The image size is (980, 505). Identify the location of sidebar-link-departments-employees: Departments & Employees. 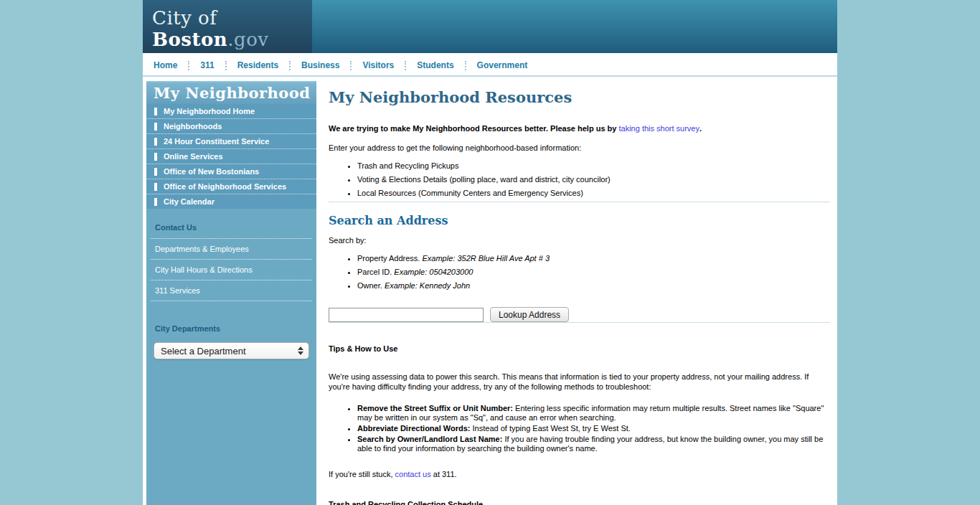
(231, 249).